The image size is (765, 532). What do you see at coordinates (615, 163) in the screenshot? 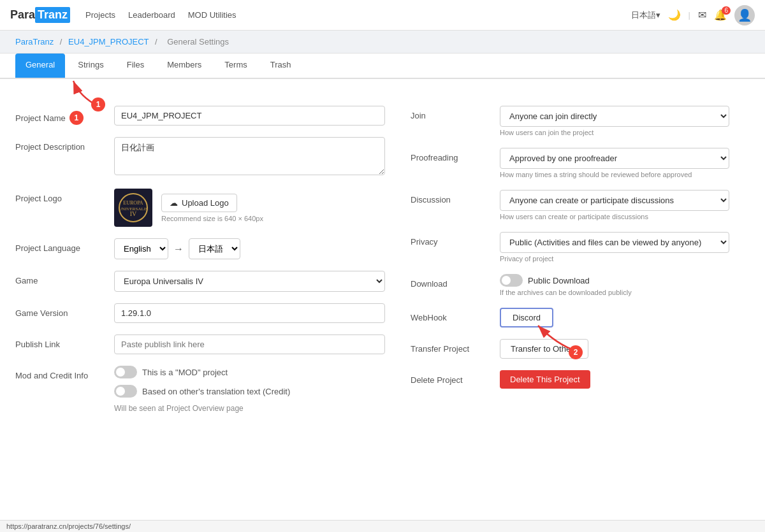
I see `proofreading-control: Approved by one proofreader How many tim…` at bounding box center [615, 163].